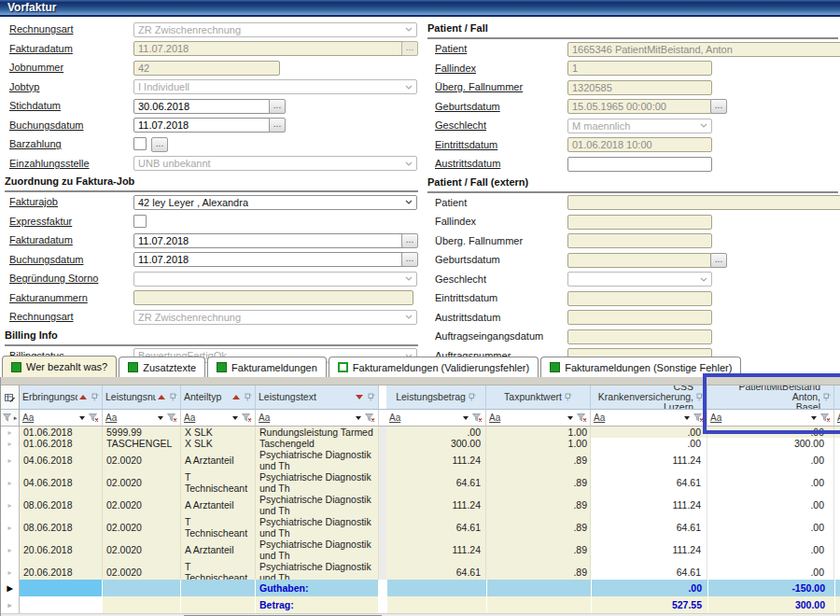 Image resolution: width=840 pixels, height=616 pixels. I want to click on tab-wer-bezahlt-was-: Wer bezahlt was?, so click(60, 366).